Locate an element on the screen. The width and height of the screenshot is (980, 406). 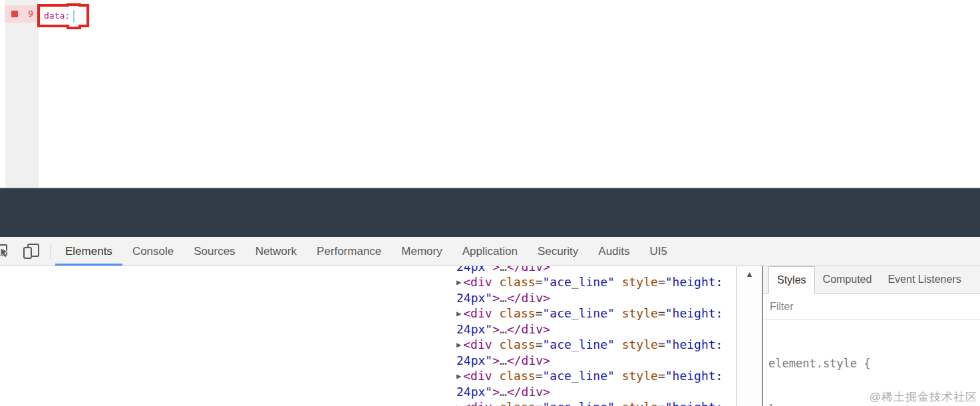
selector-text: element.style is located at coordinates (813, 363).